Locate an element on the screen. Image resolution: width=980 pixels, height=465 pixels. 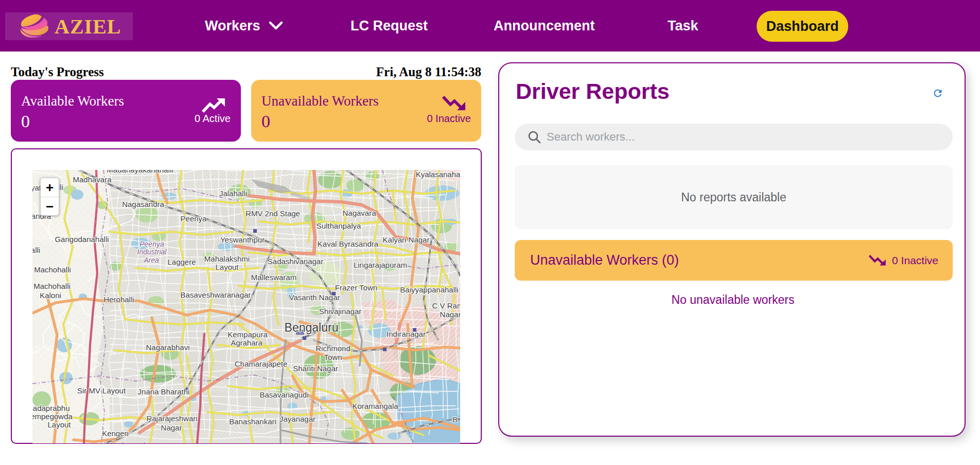
svg-text: Gangodanahalli is located at coordinates (81, 239).